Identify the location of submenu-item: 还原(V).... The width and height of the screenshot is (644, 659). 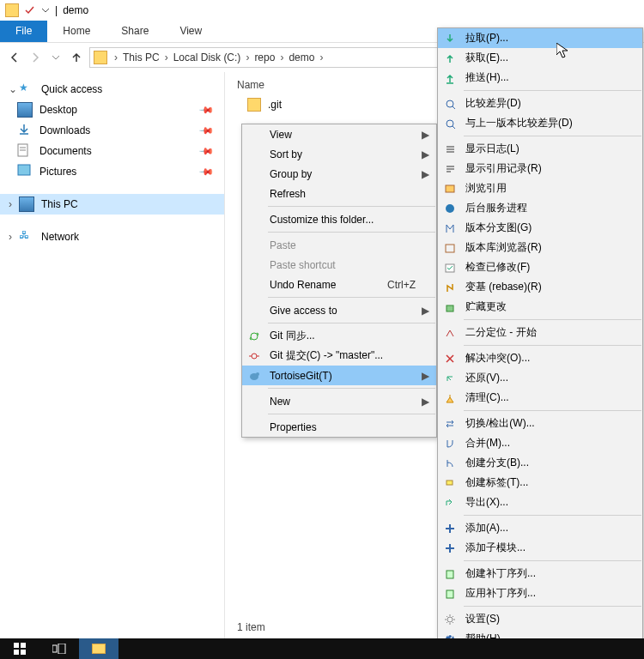
(540, 378).